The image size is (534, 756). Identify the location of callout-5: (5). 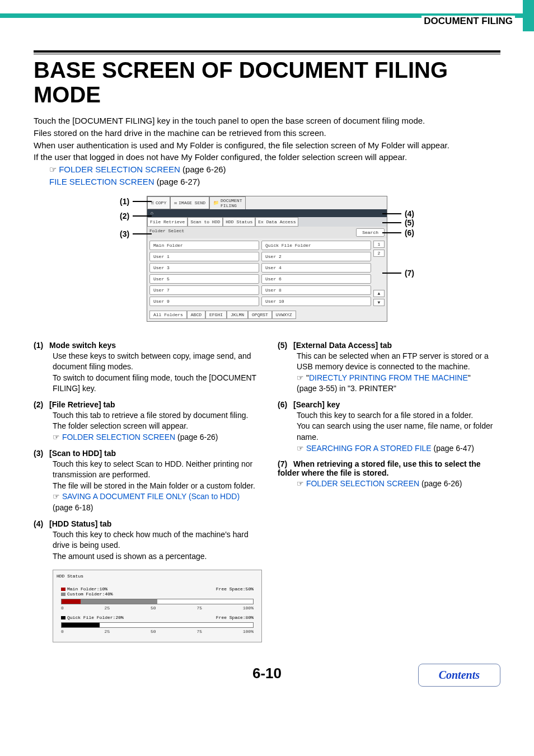
(410, 223).